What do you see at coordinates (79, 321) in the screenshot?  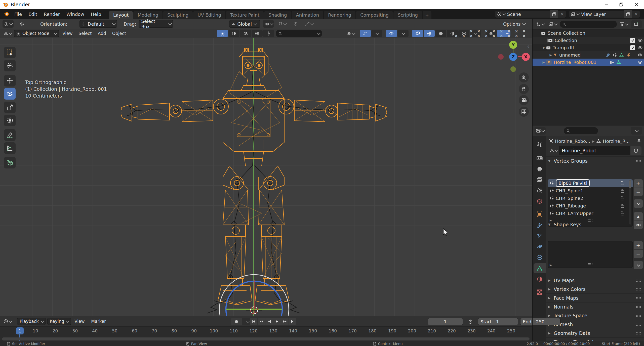 I see `timeline-menu-view: View` at bounding box center [79, 321].